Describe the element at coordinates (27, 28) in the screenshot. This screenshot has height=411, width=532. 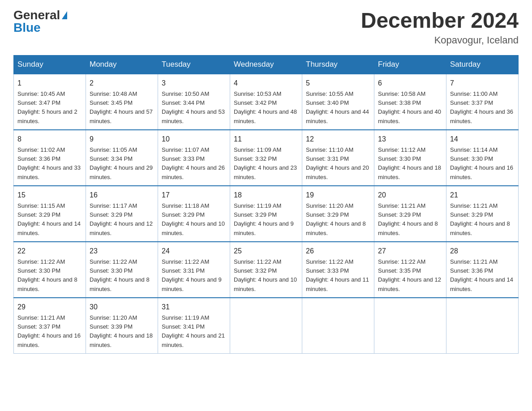
I see `logo-blue-text: Blue` at that location.